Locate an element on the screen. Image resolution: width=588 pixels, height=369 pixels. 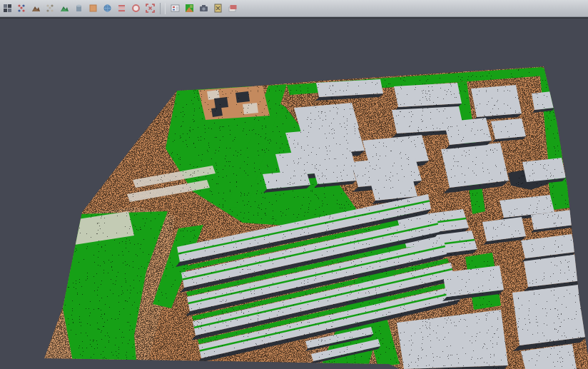
align-photos-icon is located at coordinates (21, 9).